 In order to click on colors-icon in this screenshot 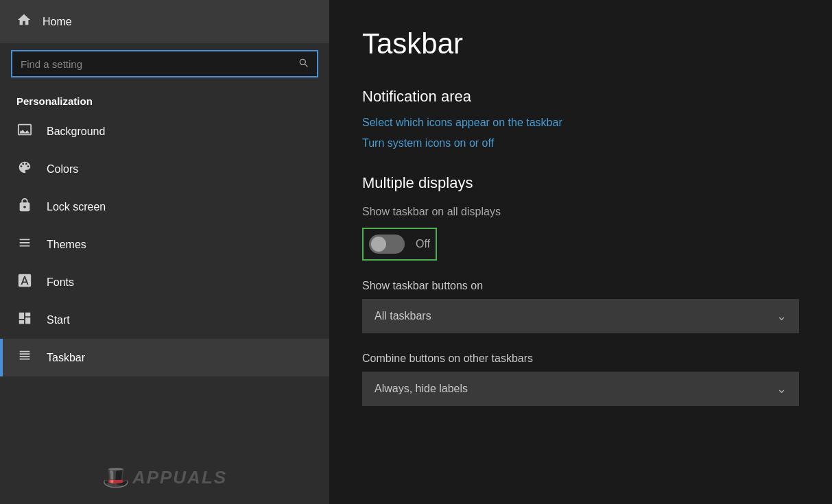, I will do `click(25, 169)`.